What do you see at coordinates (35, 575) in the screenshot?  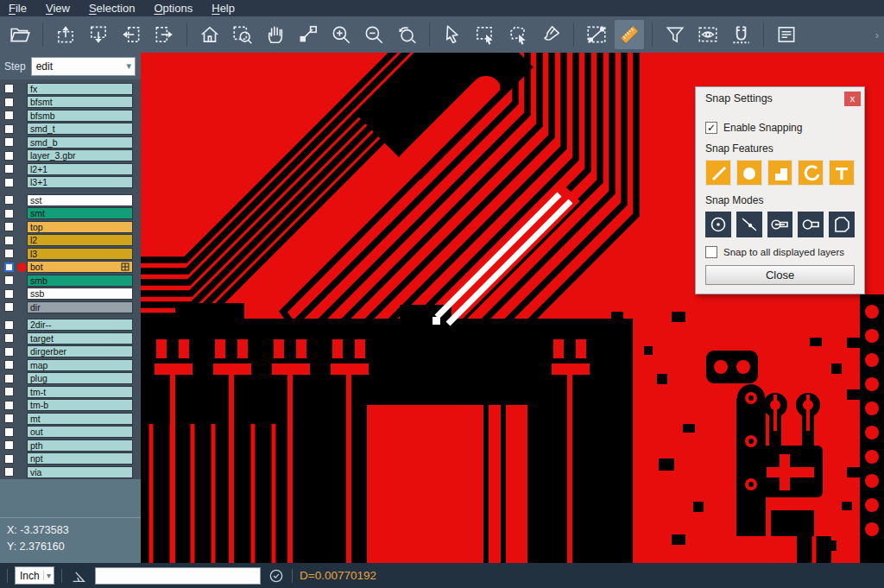 I see `unit-select: Inch ▾` at bounding box center [35, 575].